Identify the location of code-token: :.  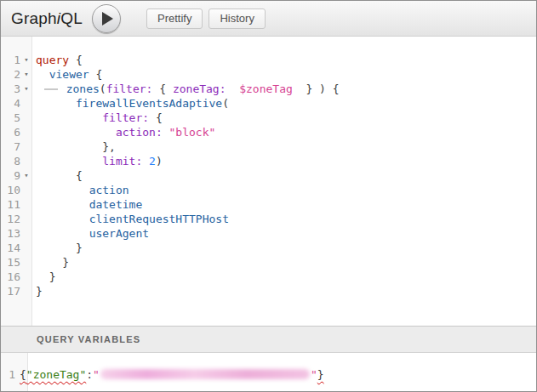
(89, 374).